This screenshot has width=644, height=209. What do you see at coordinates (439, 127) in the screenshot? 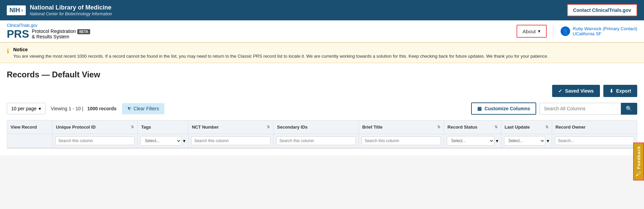
I see `brief-title-sort-icon: ⇅` at bounding box center [439, 127].